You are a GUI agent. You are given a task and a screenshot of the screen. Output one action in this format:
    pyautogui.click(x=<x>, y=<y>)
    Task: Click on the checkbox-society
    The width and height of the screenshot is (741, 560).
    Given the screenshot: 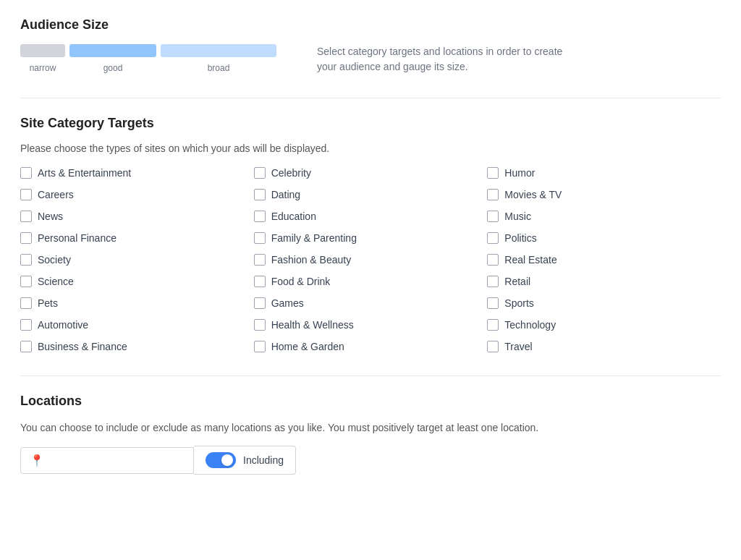 What is the action you would take?
    pyautogui.click(x=26, y=260)
    